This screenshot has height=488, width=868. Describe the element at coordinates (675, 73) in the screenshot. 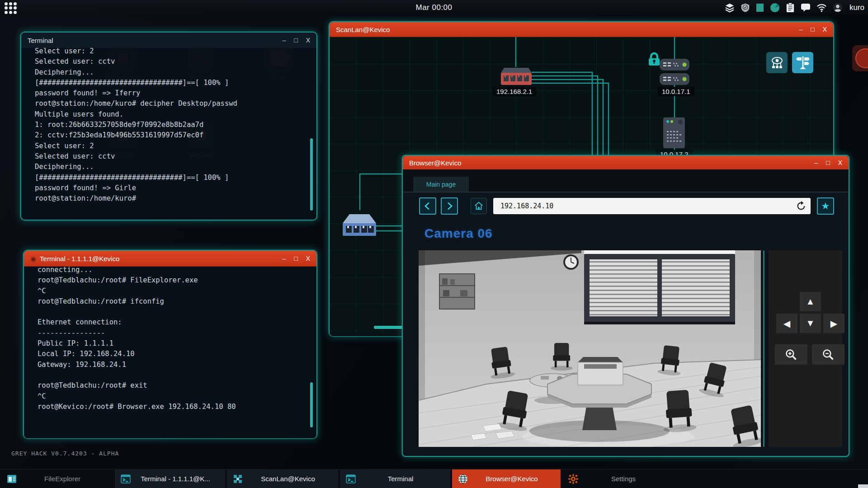

I see `node-gateway` at that location.